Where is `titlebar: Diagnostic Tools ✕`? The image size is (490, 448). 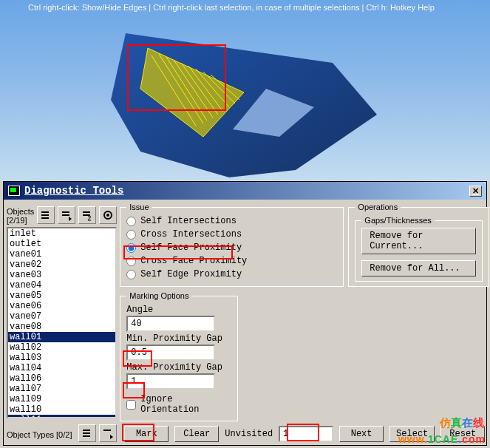 titlebar: Diagnostic Tools ✕ is located at coordinates (245, 191).